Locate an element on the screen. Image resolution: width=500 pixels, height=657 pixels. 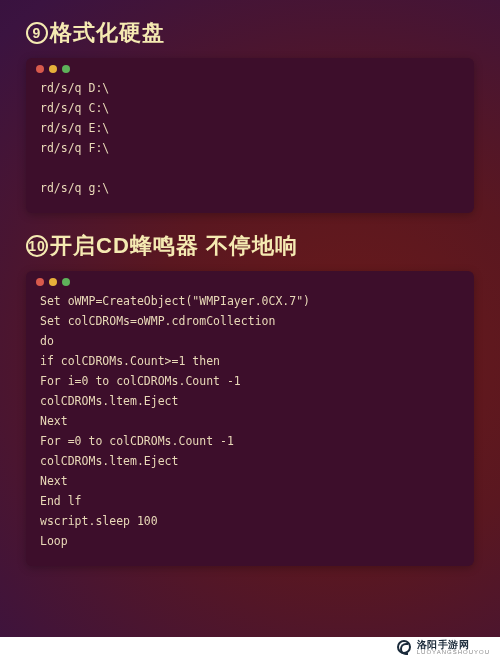
code-line: For i=0 to colCDROMs.Count -1 is located at coordinates (250, 382).